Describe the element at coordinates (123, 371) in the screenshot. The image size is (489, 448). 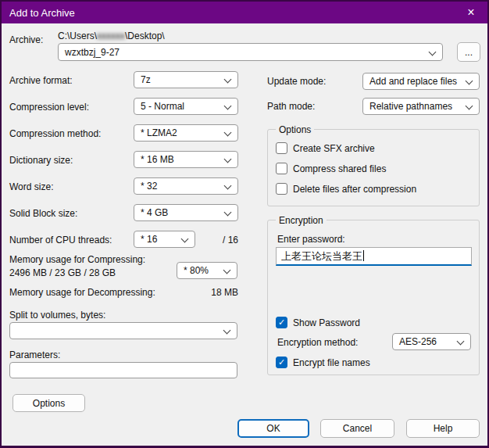
I see `parameters-input` at that location.